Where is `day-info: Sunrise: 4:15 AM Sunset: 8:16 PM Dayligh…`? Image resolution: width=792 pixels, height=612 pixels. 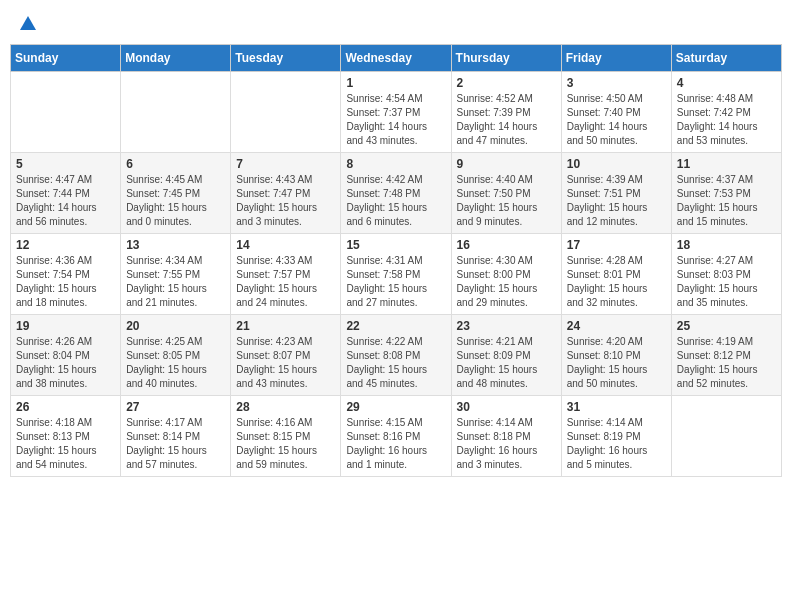
day-info: Sunrise: 4:15 AM Sunset: 8:16 PM Dayligh… is located at coordinates (396, 444).